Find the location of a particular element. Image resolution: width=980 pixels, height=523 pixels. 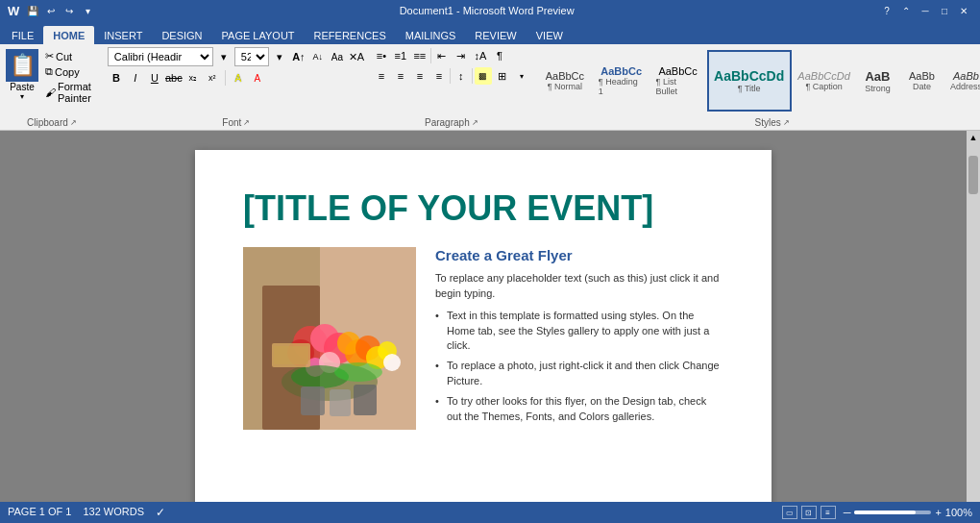

decrease-indent-button: ⇤ is located at coordinates (442, 56).